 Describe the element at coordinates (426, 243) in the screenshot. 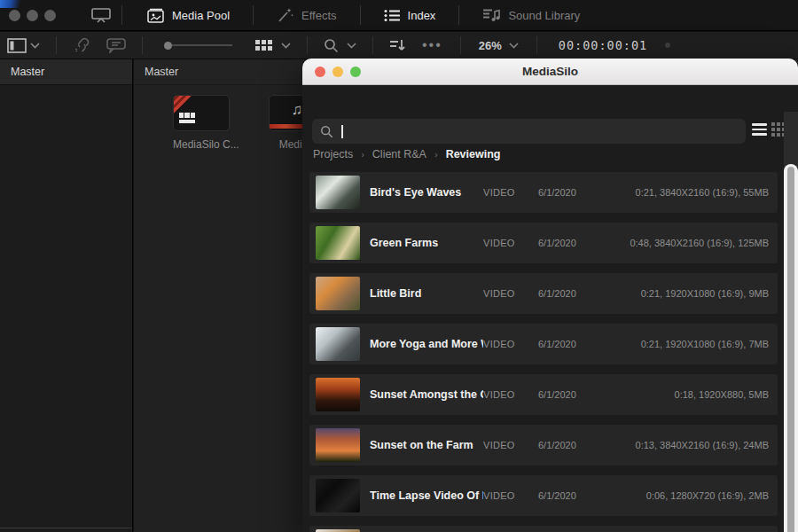

I see `clip-name: Green Farms` at that location.